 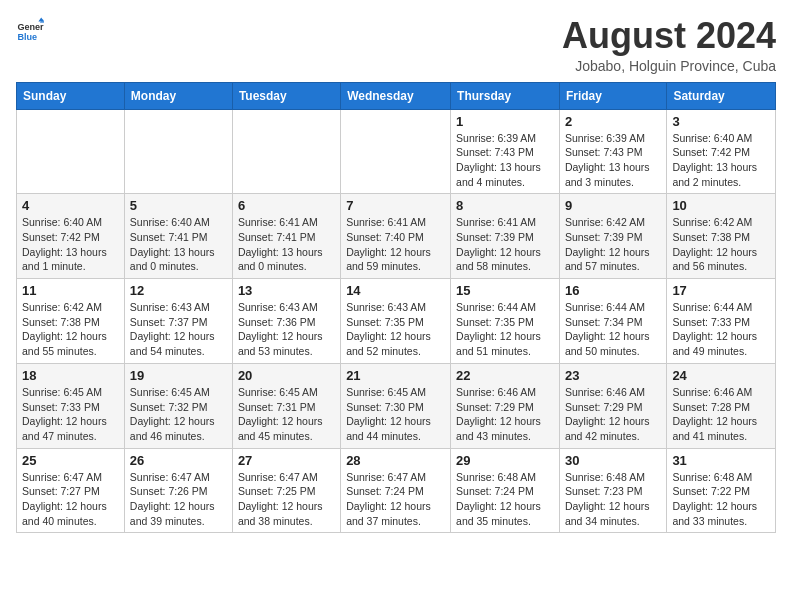 What do you see at coordinates (71, 322) in the screenshot?
I see `day-cell: 11Sunrise: 6:42 AM Sunset: 7:38 PM Dayli…` at bounding box center [71, 322].